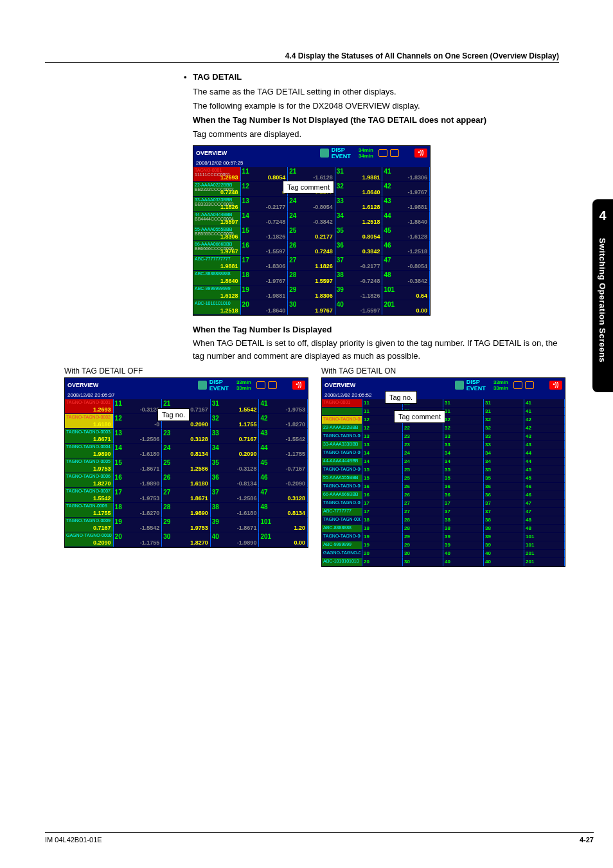  What do you see at coordinates (342, 454) in the screenshot?
I see `overview-cell: TAGNO-TAGNO-0004` at bounding box center [342, 454].